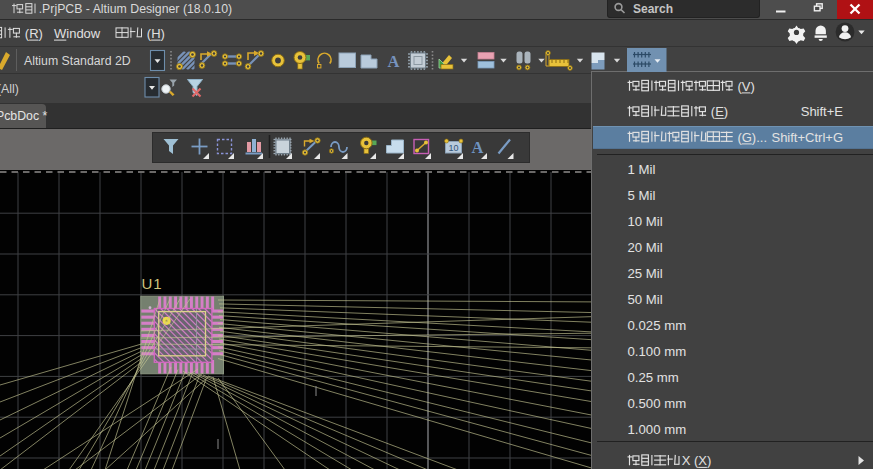 The height and width of the screenshot is (469, 873). I want to click on svg-text: (H), so click(156, 34).